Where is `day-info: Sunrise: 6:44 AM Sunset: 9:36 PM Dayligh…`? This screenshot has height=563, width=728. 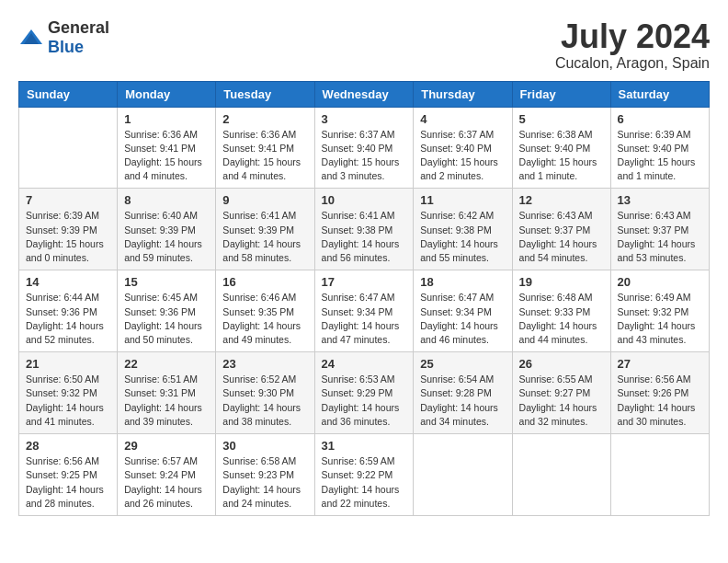
day-info: Sunrise: 6:44 AM Sunset: 9:36 PM Dayligh… is located at coordinates (68, 318).